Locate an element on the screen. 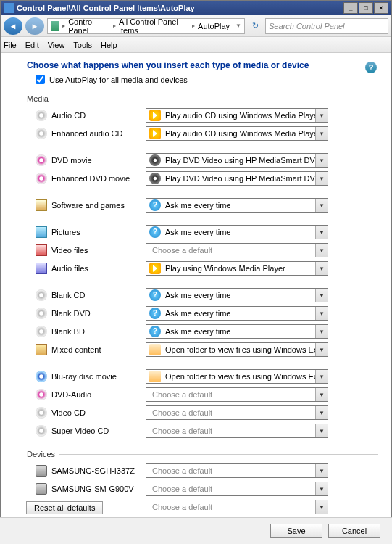 The image size is (392, 544). forward-button: ► is located at coordinates (35, 26).